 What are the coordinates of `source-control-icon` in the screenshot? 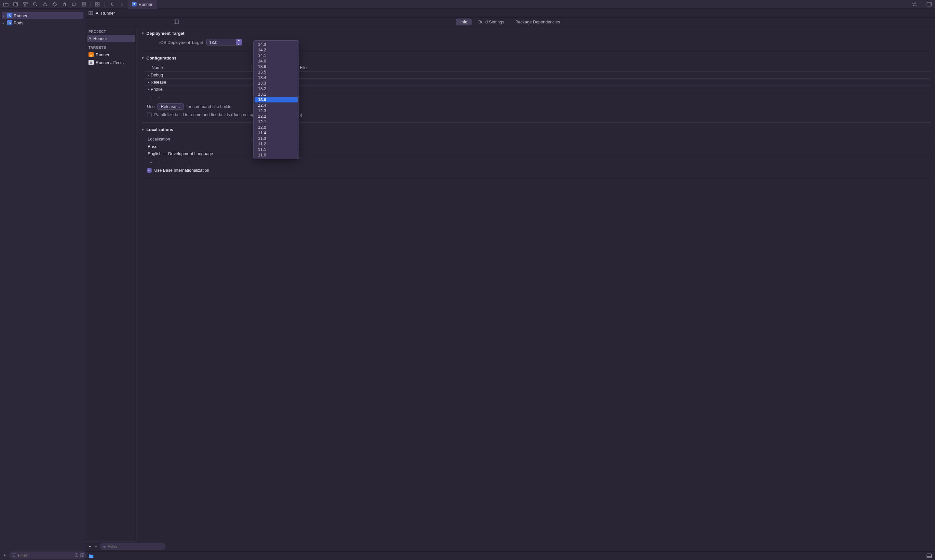 It's located at (16, 5).